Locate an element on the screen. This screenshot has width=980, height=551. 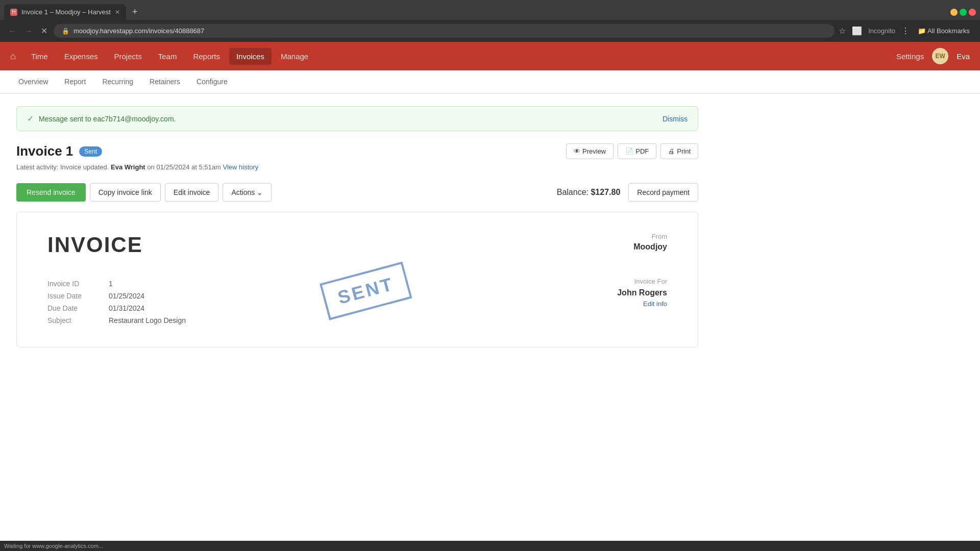
nav-item-reports: Reports is located at coordinates (206, 56).